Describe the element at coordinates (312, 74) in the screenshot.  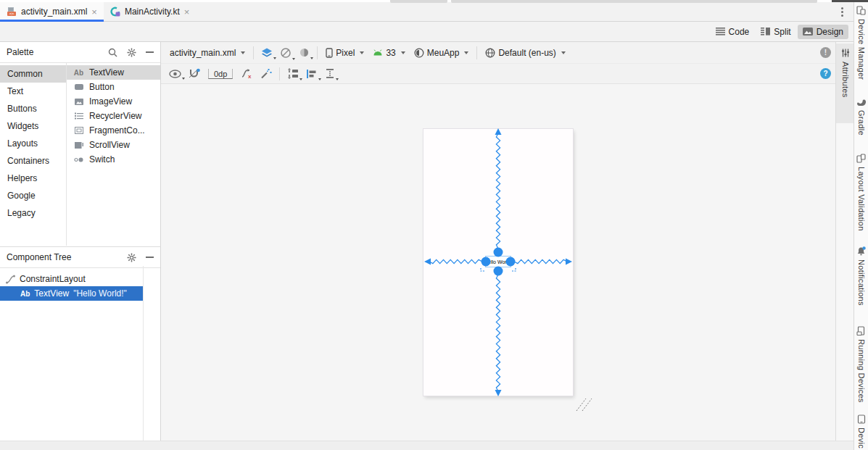
I see `align-button` at that location.